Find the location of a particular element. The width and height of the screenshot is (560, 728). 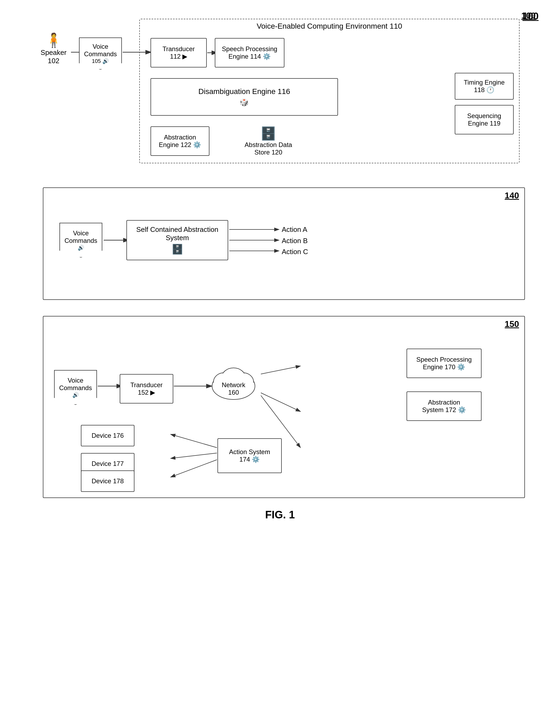

abstraction-store-label: Abstraction DataStore 120 is located at coordinates (268, 149).